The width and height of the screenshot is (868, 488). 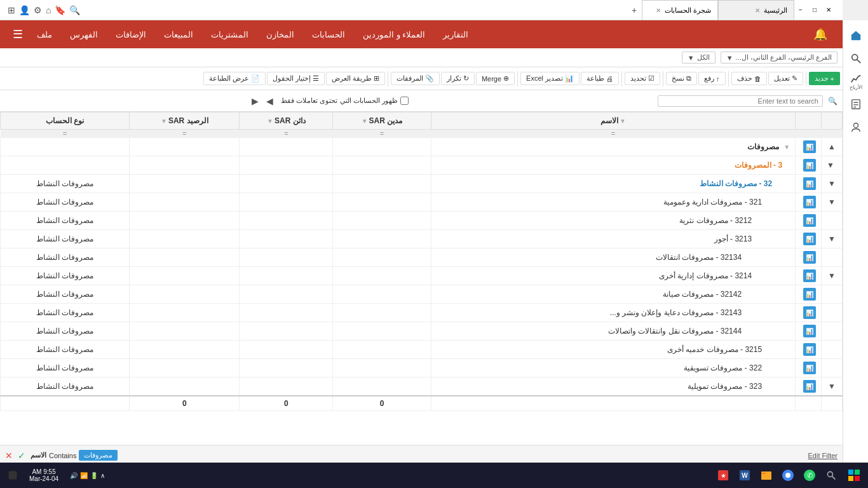 I want to click on sidebar-profit-loss-btn: الأرباح, so click(x=856, y=81).